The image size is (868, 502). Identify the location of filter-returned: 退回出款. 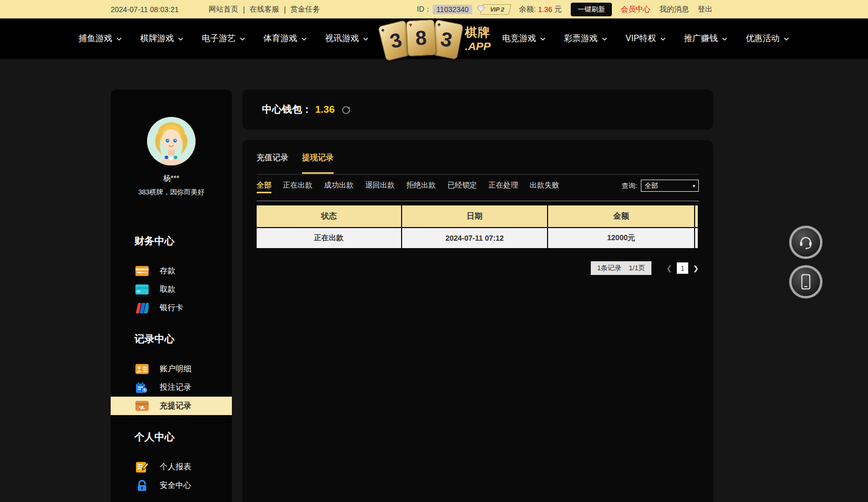
(380, 185).